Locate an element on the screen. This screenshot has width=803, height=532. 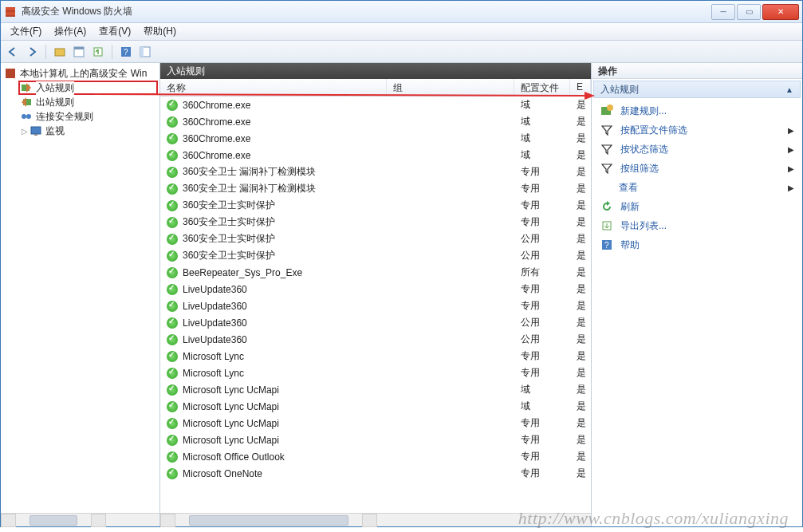
col-profile: 配置文件 is located at coordinates (542, 88).